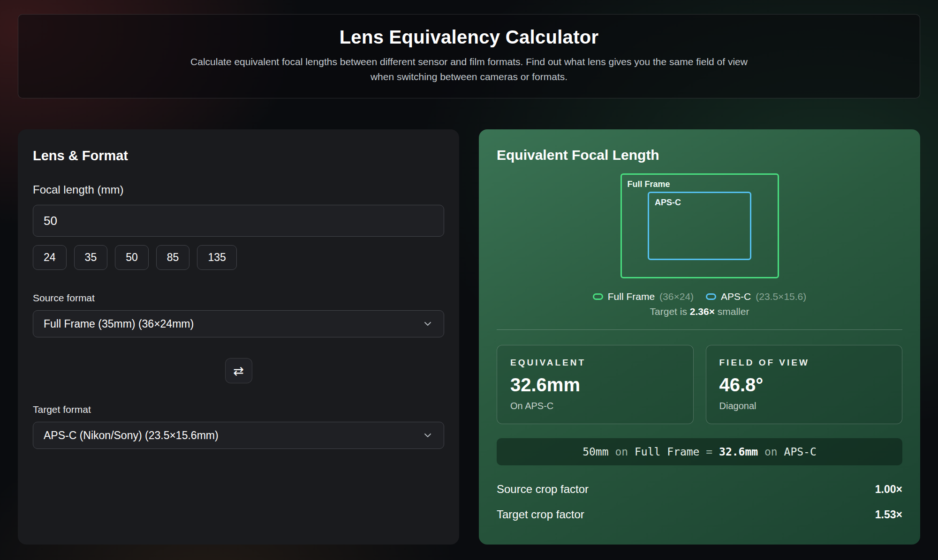 The width and height of the screenshot is (938, 560). I want to click on size-note-prefix: Target is, so click(670, 311).